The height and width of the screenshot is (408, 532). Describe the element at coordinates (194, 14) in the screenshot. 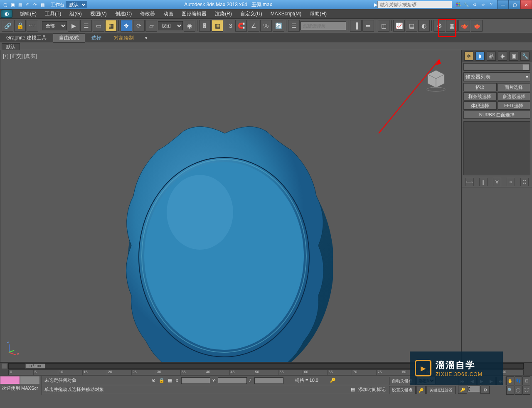

I see `menu-graph-editors: 图形编辑器` at that location.